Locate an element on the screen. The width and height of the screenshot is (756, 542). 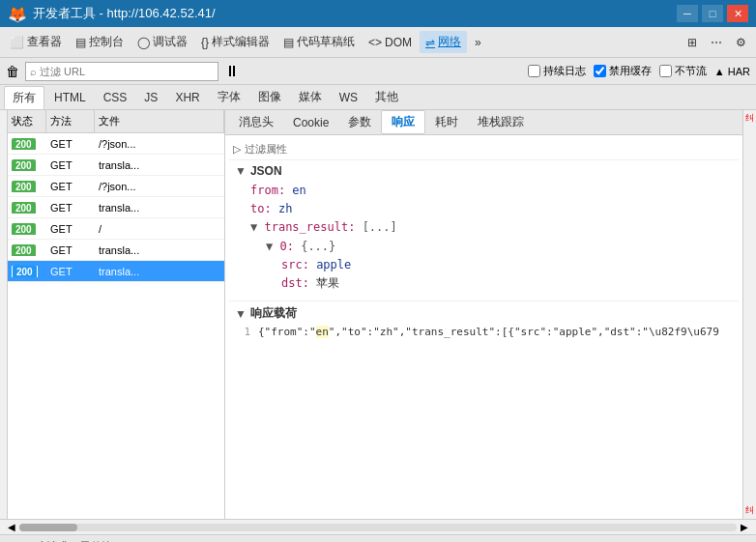
tab-font: 字体 is located at coordinates (229, 97).